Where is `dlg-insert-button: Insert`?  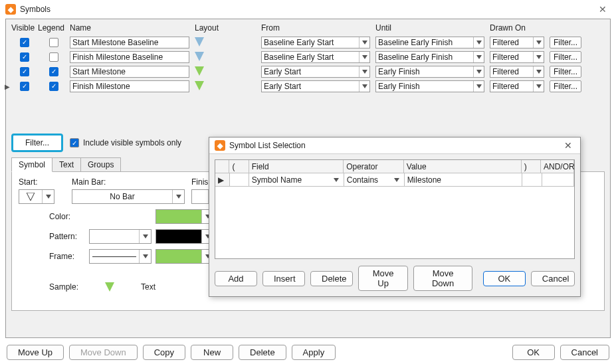
dlg-insert-button: Insert is located at coordinates (284, 279).